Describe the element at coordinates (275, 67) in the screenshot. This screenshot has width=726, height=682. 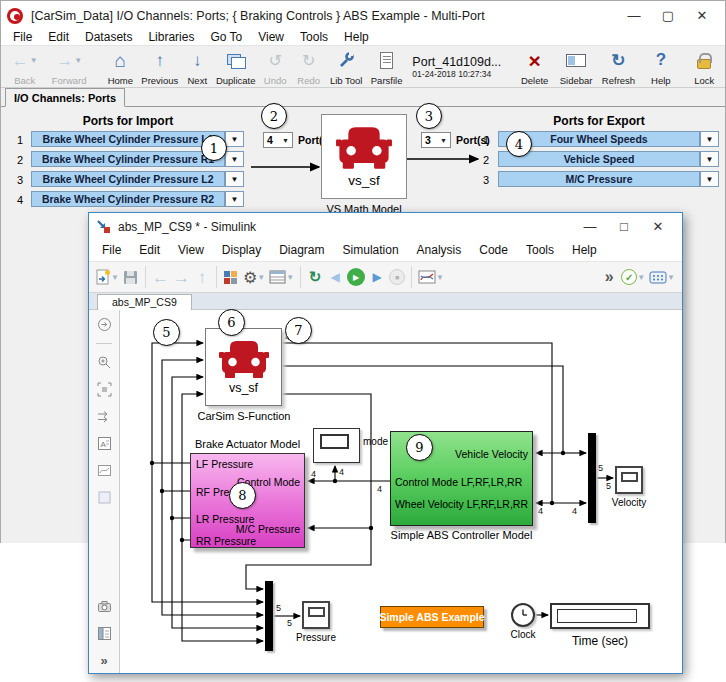
I see `undo-button: ↺ Undo` at that location.